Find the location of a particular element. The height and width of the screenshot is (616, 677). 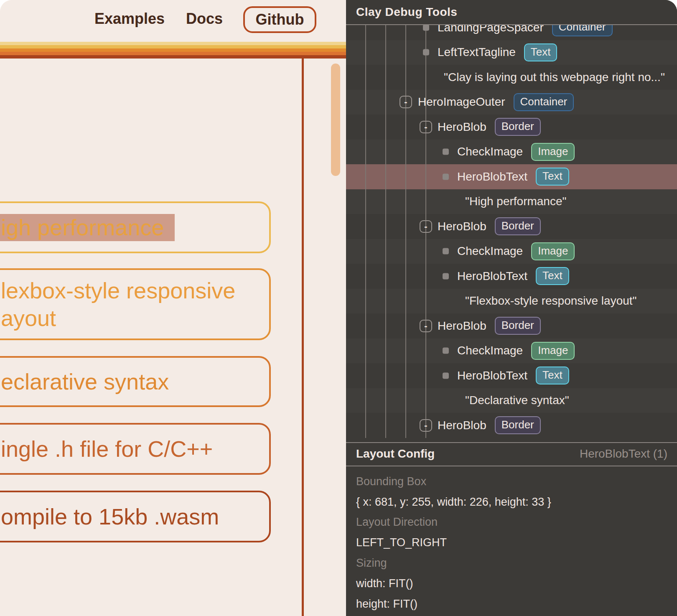

hero-feature-text: ayout is located at coordinates (135, 318).